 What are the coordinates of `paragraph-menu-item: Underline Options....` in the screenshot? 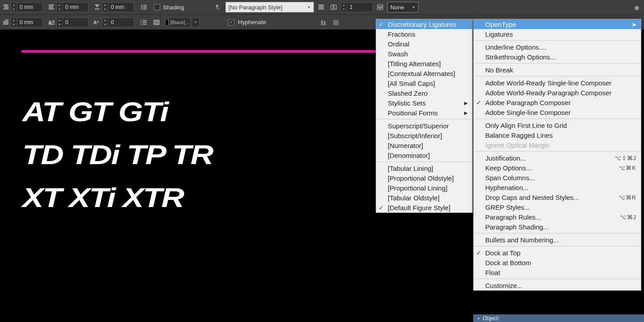 It's located at (557, 47).